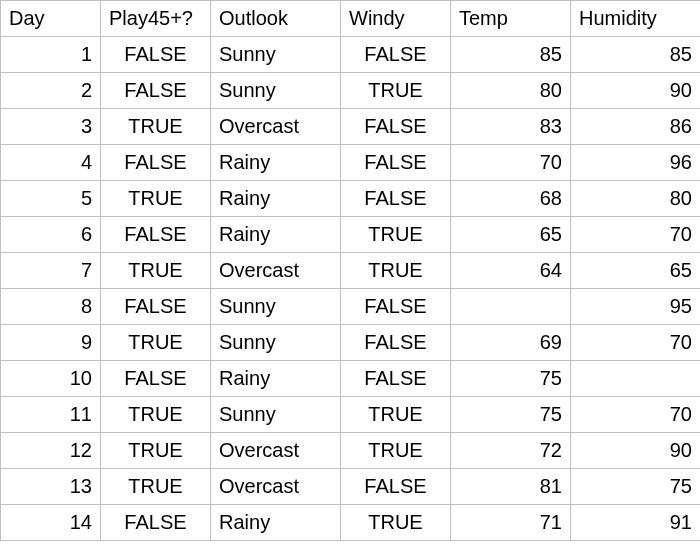 The width and height of the screenshot is (700, 551). Describe the element at coordinates (51, 523) in the screenshot. I see `cell-day: 14` at that location.